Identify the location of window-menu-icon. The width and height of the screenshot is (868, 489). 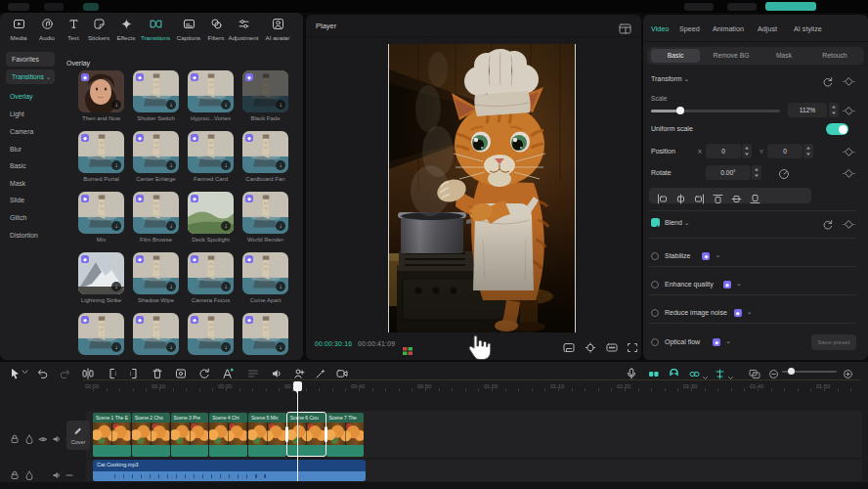
(19, 7).